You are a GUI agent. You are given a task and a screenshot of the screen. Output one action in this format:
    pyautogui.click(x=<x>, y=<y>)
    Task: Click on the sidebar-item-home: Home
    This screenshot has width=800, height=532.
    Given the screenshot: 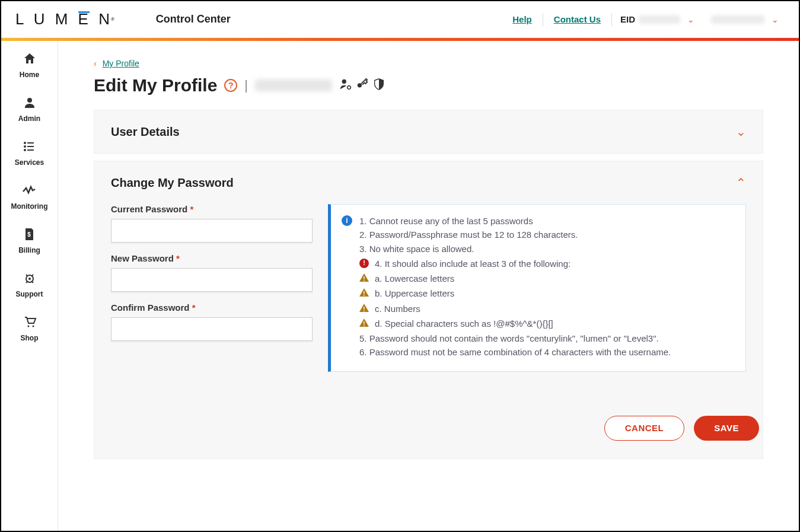 What is the action you would take?
    pyautogui.click(x=30, y=65)
    